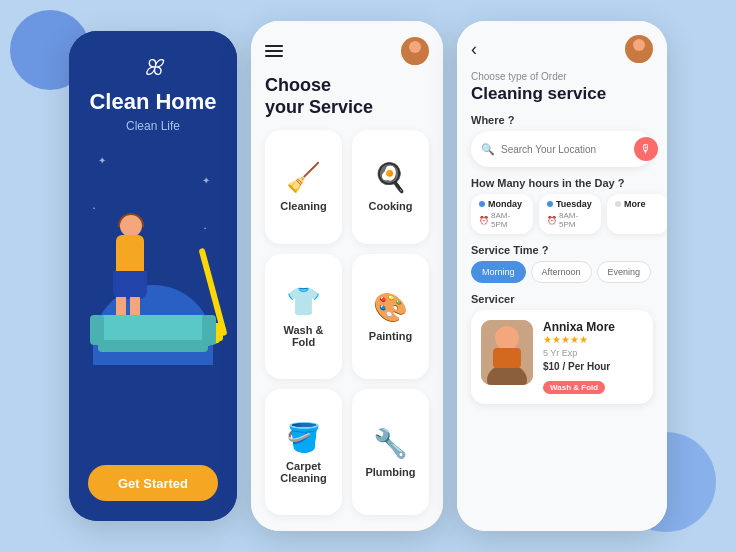  I want to click on service-icon-cleaning: 🧹, so click(304, 178).